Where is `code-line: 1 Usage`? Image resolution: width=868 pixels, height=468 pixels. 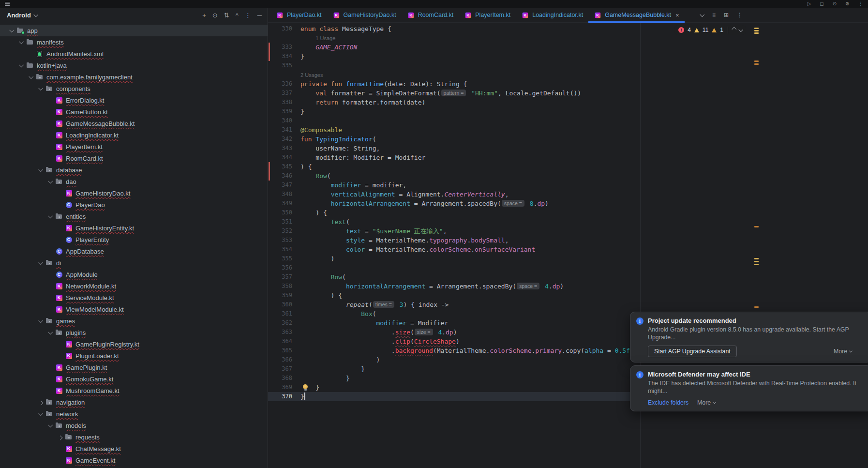 code-line: 1 Usage is located at coordinates (568, 38).